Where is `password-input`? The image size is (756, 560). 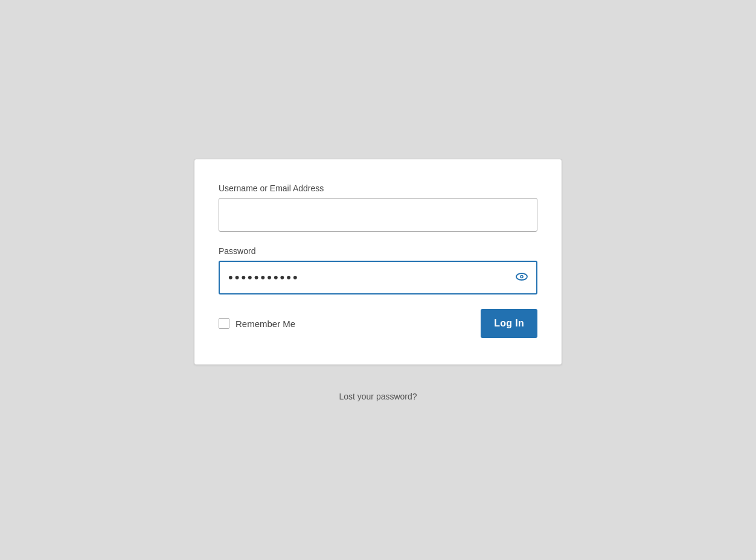
password-input is located at coordinates (378, 278).